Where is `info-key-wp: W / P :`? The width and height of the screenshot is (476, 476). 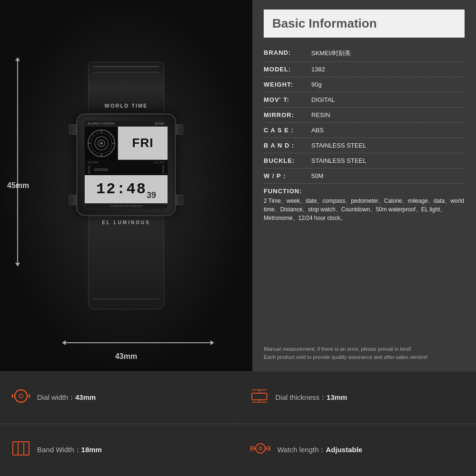
info-key-wp: W / P : is located at coordinates (288, 176).